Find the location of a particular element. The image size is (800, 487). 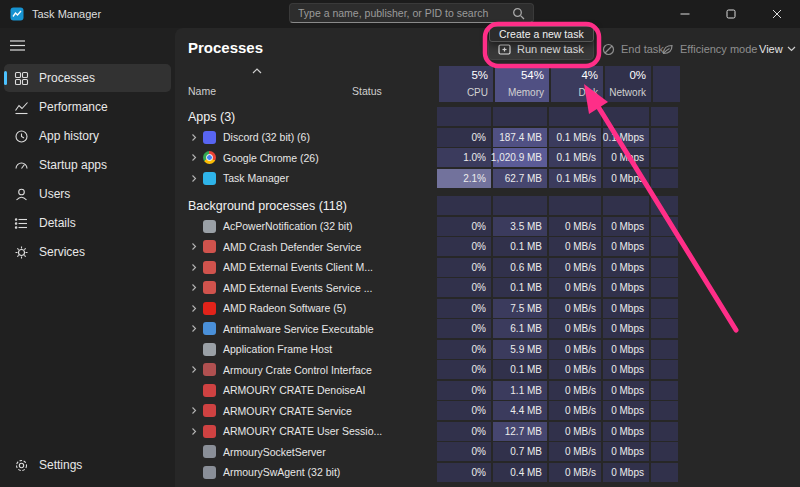

end-task-icon is located at coordinates (608, 50).